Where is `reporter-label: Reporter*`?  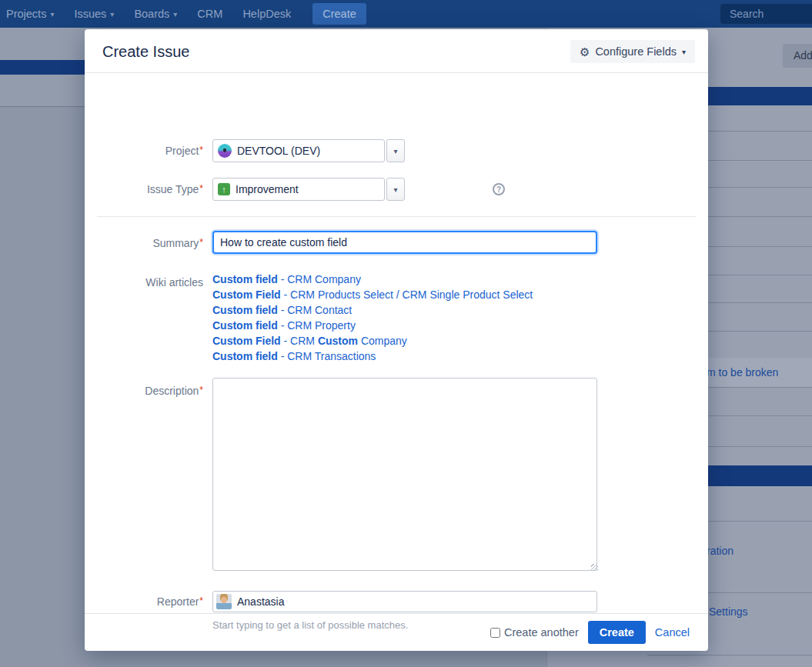 reporter-label: Reporter* is located at coordinates (144, 602).